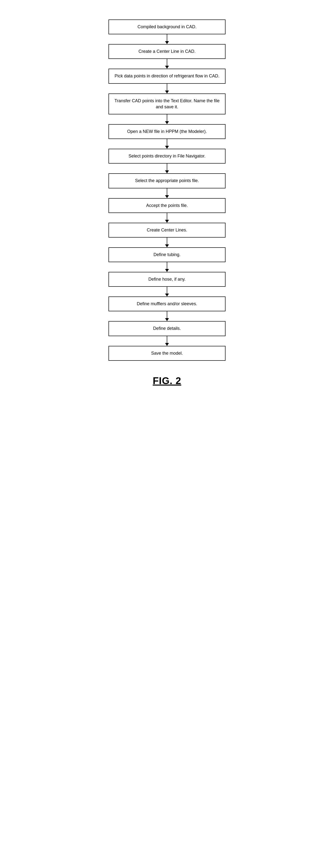 This screenshot has width=334, height=868. I want to click on flow-box-step10: Define tubing., so click(167, 255).